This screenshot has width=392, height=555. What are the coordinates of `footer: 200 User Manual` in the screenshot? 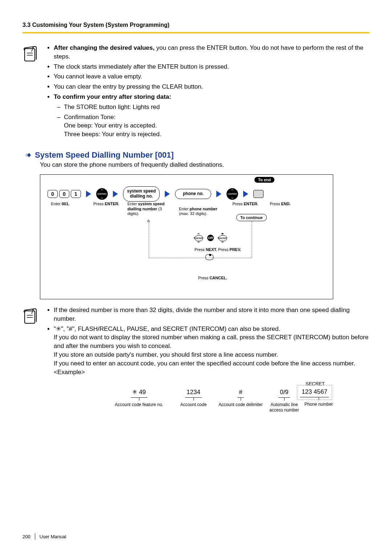 It's located at (44, 536).